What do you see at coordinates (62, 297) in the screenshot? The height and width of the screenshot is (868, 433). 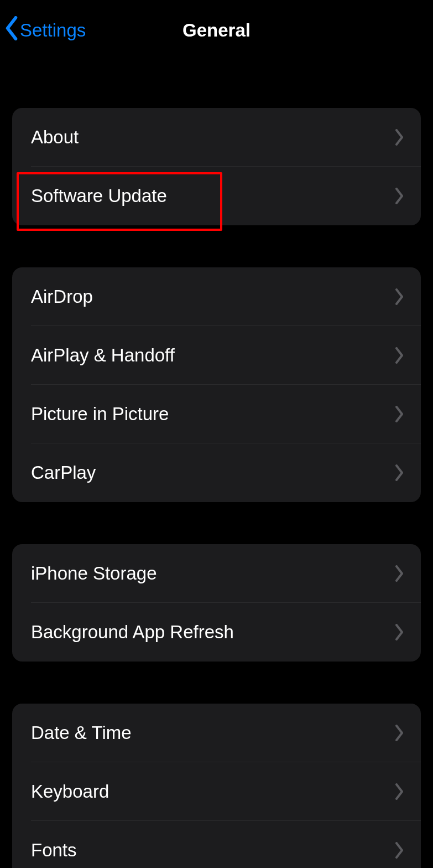 I see `row-label: AirDrop` at bounding box center [62, 297].